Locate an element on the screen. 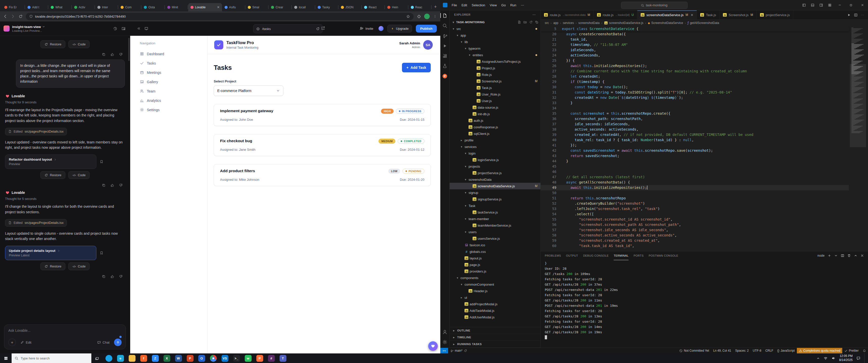 The width and height of the screenshot is (868, 363). close-icon is located at coordinates (862, 5).